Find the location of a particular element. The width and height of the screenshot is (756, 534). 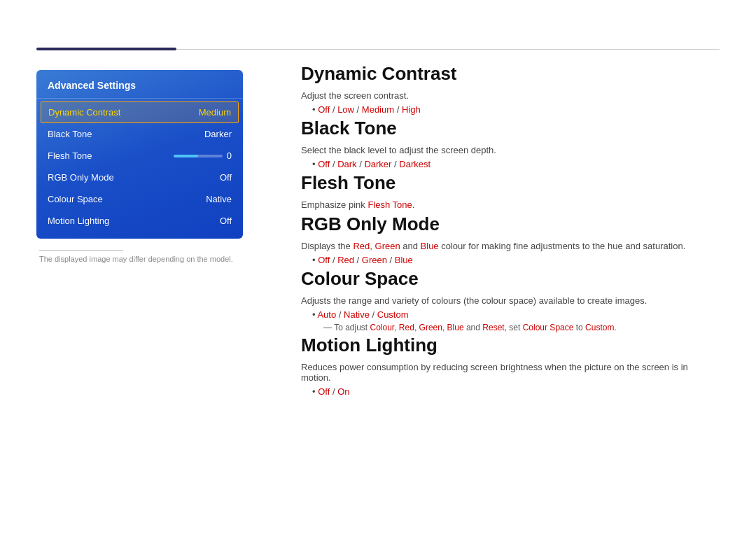

bullet-rgb-only-mode: Off / Red / Green / Blue is located at coordinates (516, 260).